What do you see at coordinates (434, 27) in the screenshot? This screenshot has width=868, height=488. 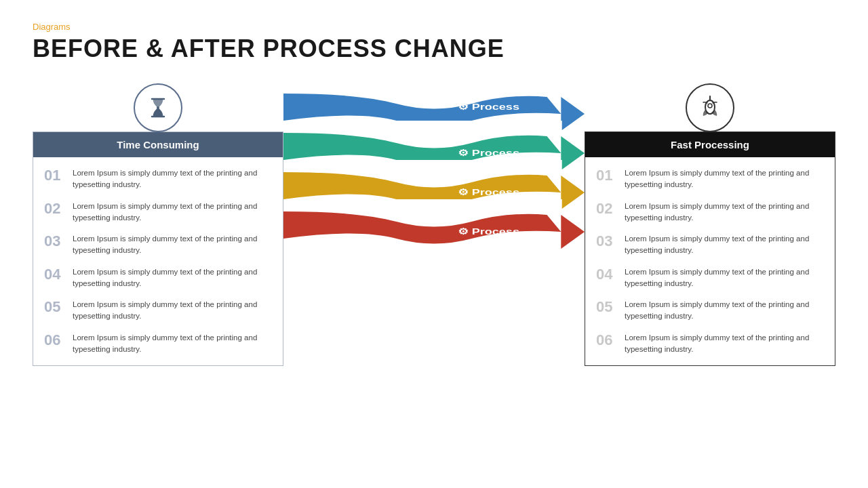 I see `tag-label: Diagrams` at bounding box center [434, 27].